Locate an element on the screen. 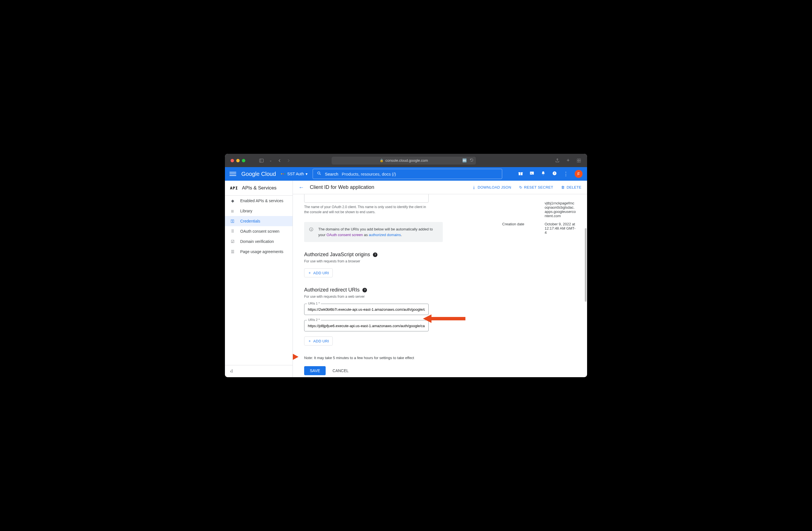 This screenshot has height=531, width=812. sidebar-toggle-icon is located at coordinates (261, 160).